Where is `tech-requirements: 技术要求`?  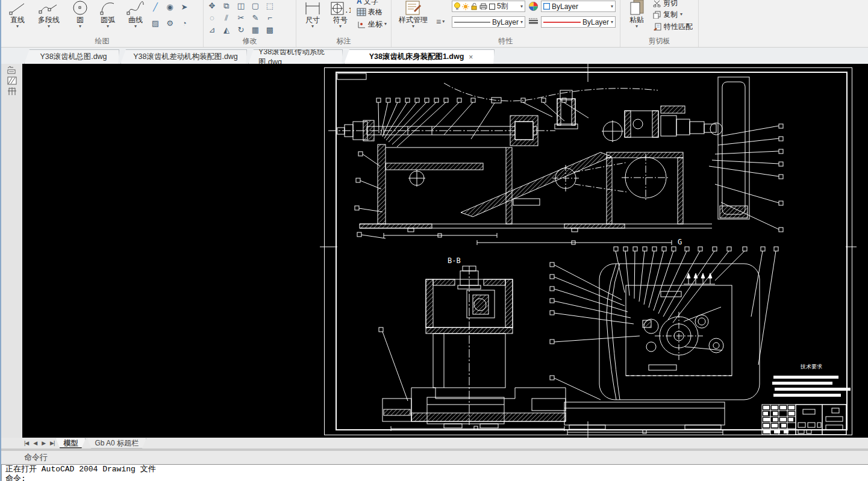
tech-requirements: 技术要求 is located at coordinates (811, 380).